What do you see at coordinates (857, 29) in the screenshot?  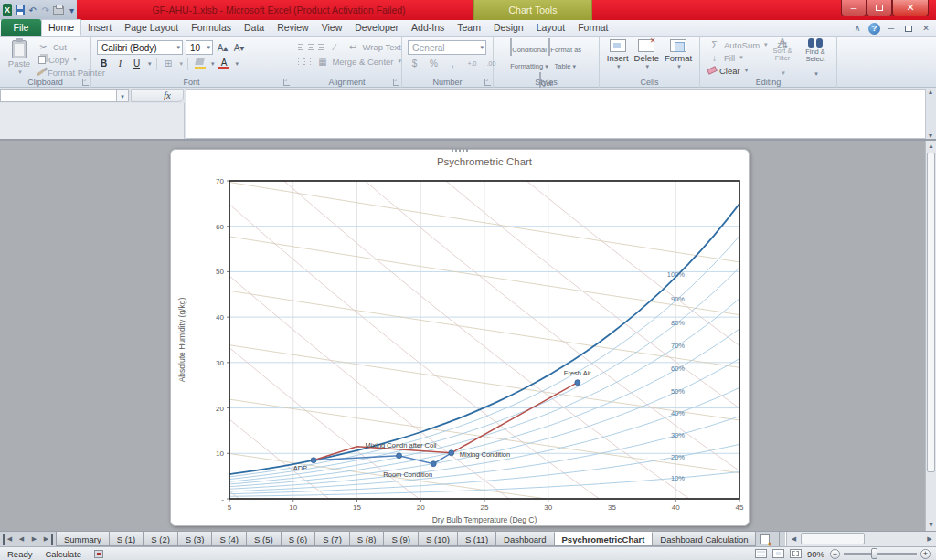 I see `collapse-ribbon-button: ∧` at bounding box center [857, 29].